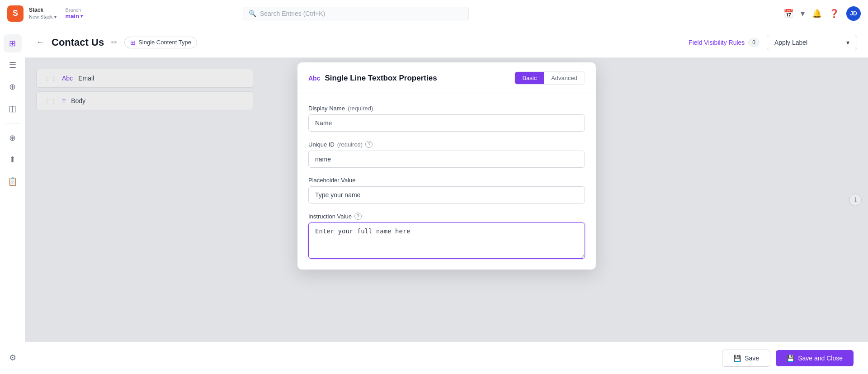 The width and height of the screenshot is (868, 374). I want to click on instruction-group: Instruction Value ?, so click(447, 236).